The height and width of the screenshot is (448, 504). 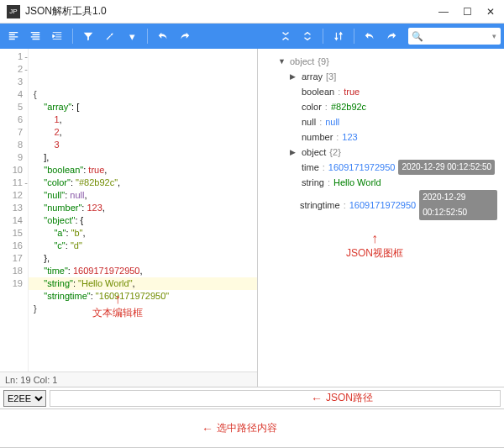 I want to click on path-mode-select: E2EE, so click(x=25, y=398).